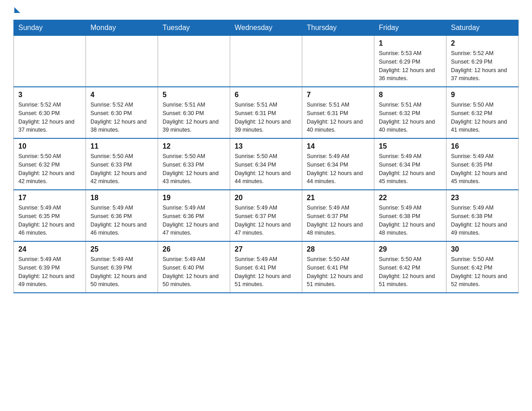 Image resolution: width=532 pixels, height=411 pixels. Describe the element at coordinates (266, 28) in the screenshot. I see `calendar-header: SundayMondayTuesdayWednesdayThursdayFrid…` at that location.